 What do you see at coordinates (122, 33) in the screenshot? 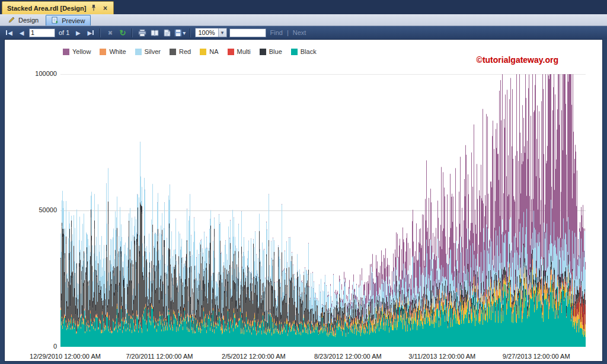
I see `refresh-icon: ↻` at bounding box center [122, 33].